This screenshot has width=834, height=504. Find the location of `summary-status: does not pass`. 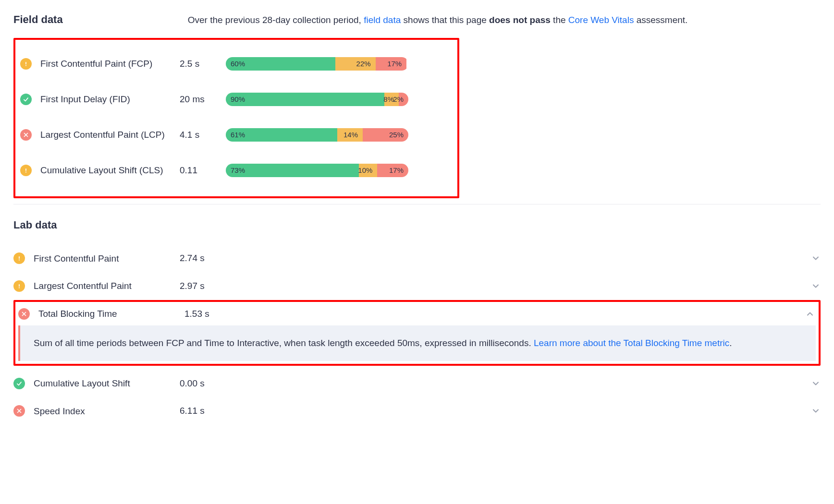

summary-status: does not pass is located at coordinates (520, 20).